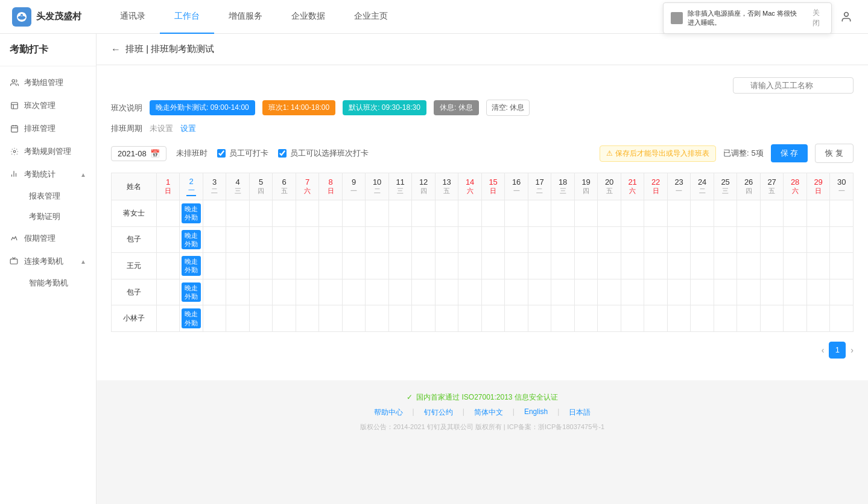  What do you see at coordinates (299, 107) in the screenshot?
I see `shift-tag-shift1: 班次1: 14:00-18:00` at bounding box center [299, 107].